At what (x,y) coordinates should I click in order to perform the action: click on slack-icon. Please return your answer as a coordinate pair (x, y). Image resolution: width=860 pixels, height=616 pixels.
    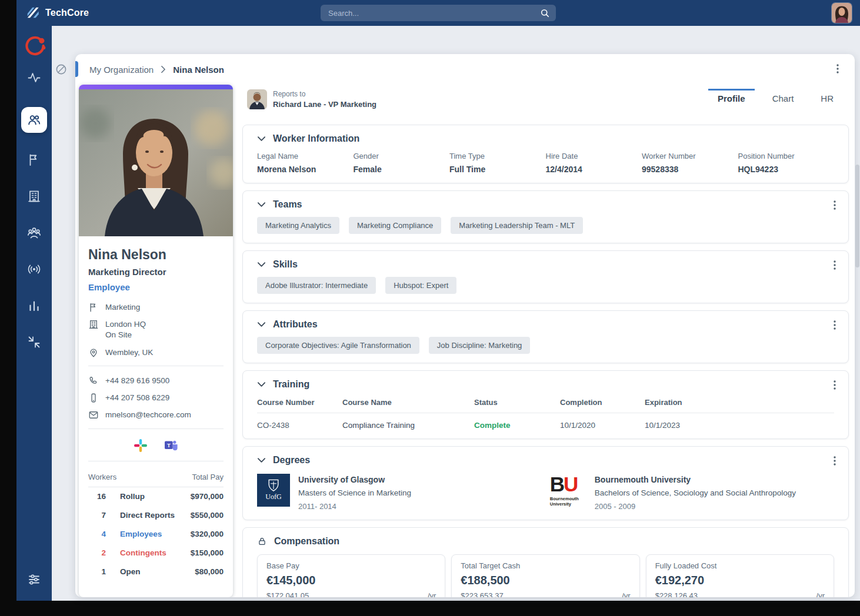
    Looking at the image, I should click on (141, 446).